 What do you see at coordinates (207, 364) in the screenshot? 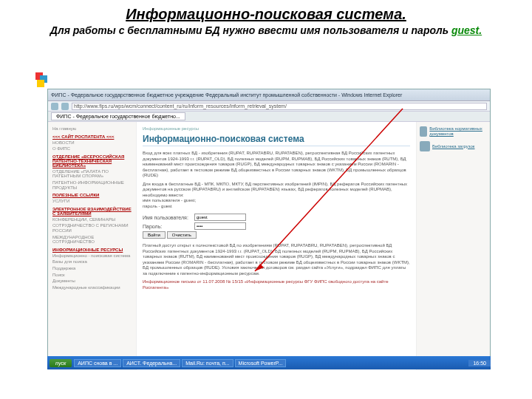
I see `taskbar-item: Mail.Ru: почта, п...` at bounding box center [207, 364].